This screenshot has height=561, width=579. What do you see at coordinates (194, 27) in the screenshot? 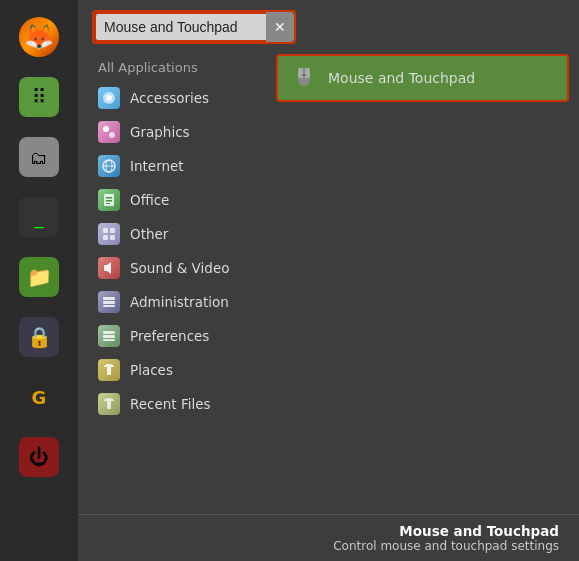
I see `search-input` at bounding box center [194, 27].